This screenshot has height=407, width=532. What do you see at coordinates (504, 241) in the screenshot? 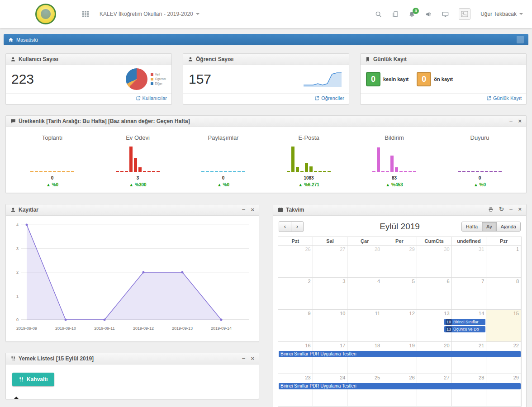
I see `calendar-day-header: Pzr` at bounding box center [504, 241].